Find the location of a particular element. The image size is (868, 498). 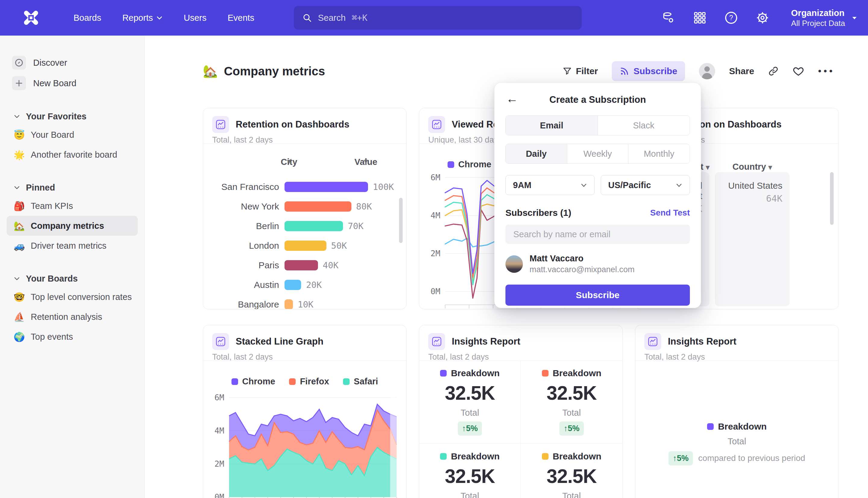

subscribe-button: Subscribe is located at coordinates (649, 71).